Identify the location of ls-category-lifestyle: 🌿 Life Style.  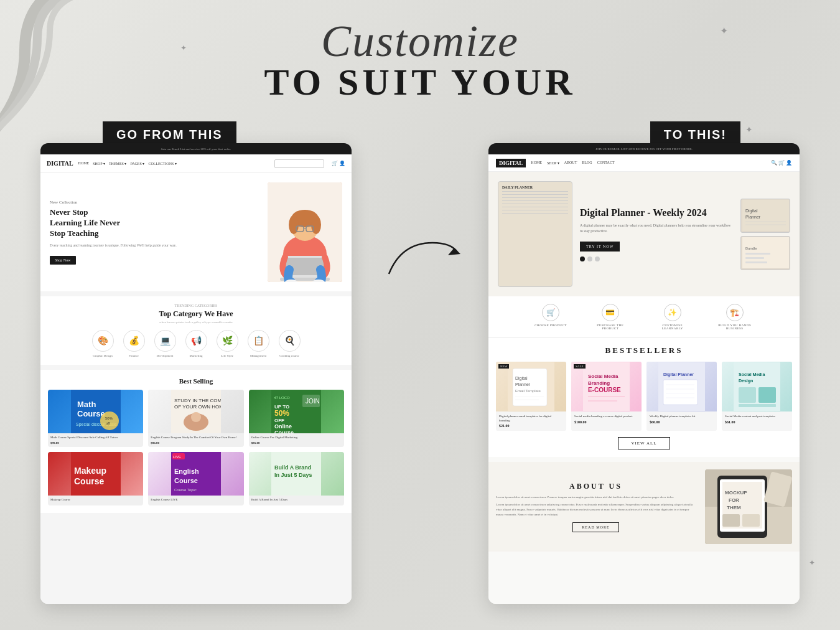
(228, 344).